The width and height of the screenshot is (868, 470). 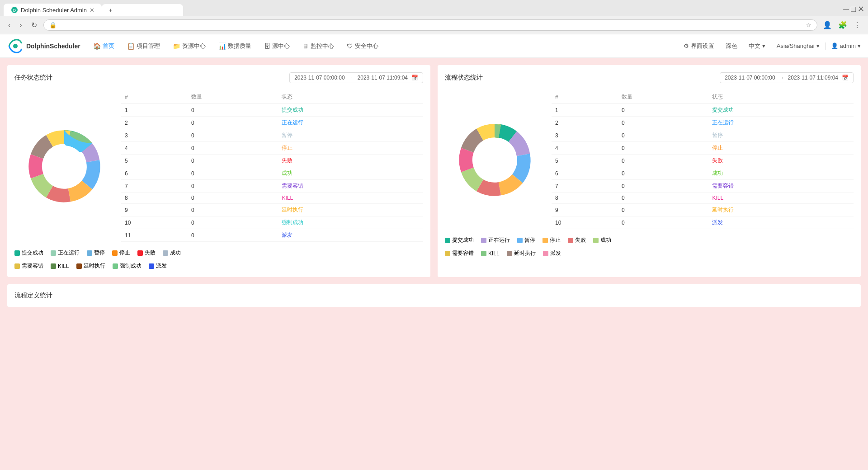 I want to click on legend-item: 停止, so click(x=121, y=253).